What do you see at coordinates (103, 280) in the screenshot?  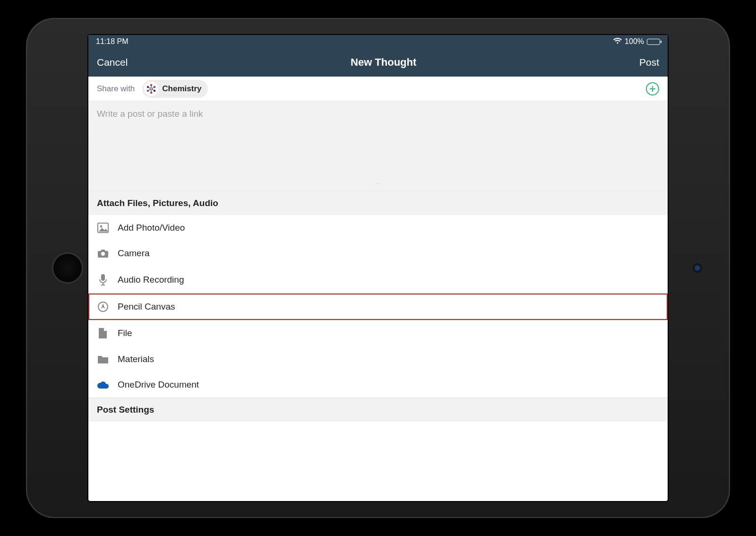 I see `microphone-icon` at bounding box center [103, 280].